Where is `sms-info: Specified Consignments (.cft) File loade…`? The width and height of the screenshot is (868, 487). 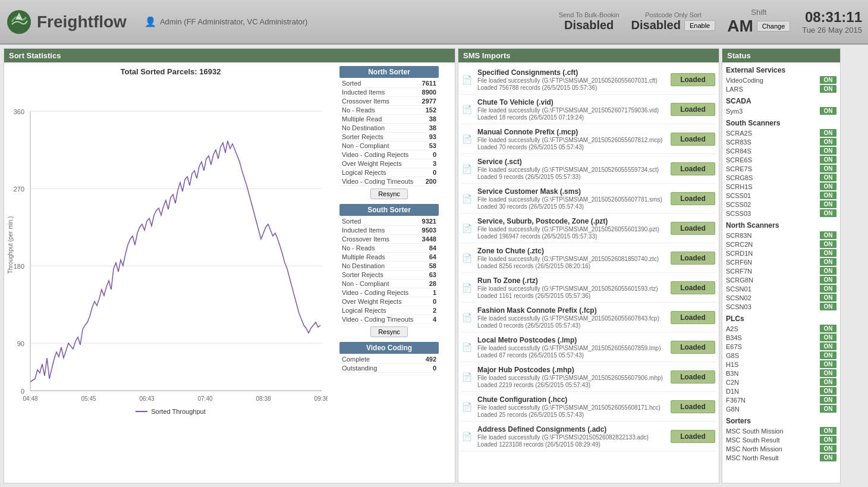 sms-info: Specified Consignments (.cft) File loade… is located at coordinates (572, 80).